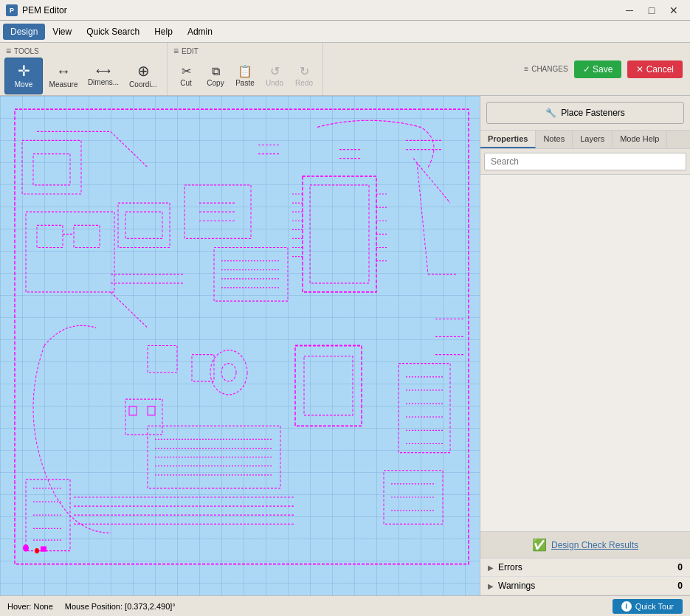 The width and height of the screenshot is (690, 616). I want to click on hover-section: Hover: None, so click(30, 606).